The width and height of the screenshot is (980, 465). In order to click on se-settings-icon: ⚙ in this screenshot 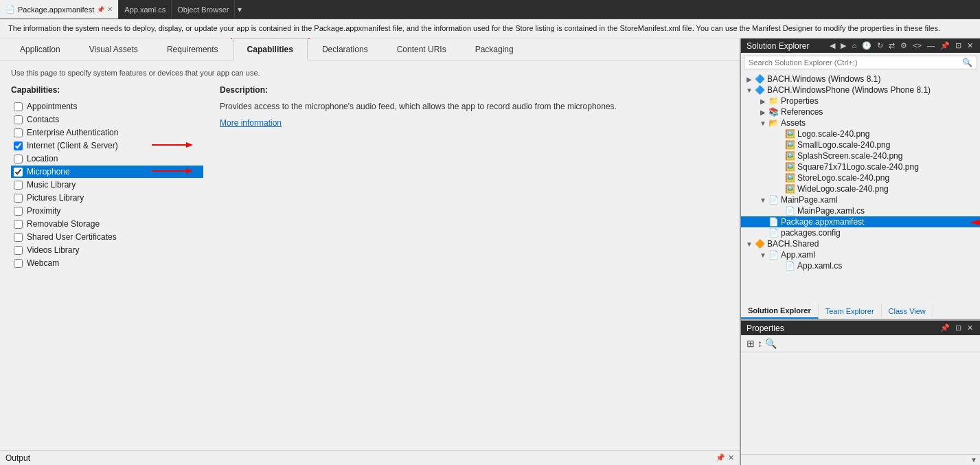, I will do `click(904, 45)`.